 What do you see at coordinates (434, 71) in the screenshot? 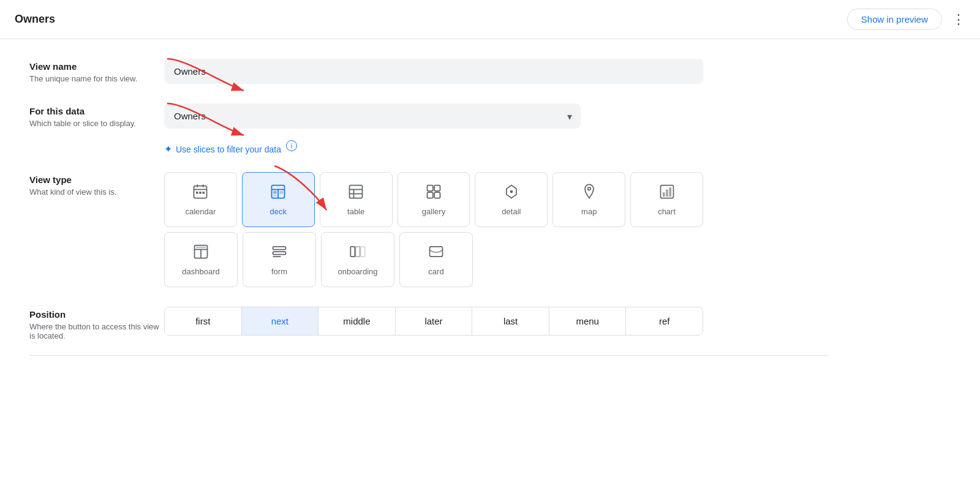
I see `view-name-input` at bounding box center [434, 71].